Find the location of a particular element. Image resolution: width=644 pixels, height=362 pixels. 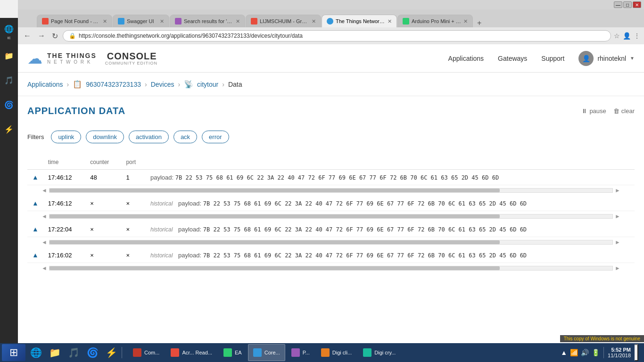

tab-lijmschuim: LIJMSCHUIM - Granda... ✕ is located at coordinates (283, 21).